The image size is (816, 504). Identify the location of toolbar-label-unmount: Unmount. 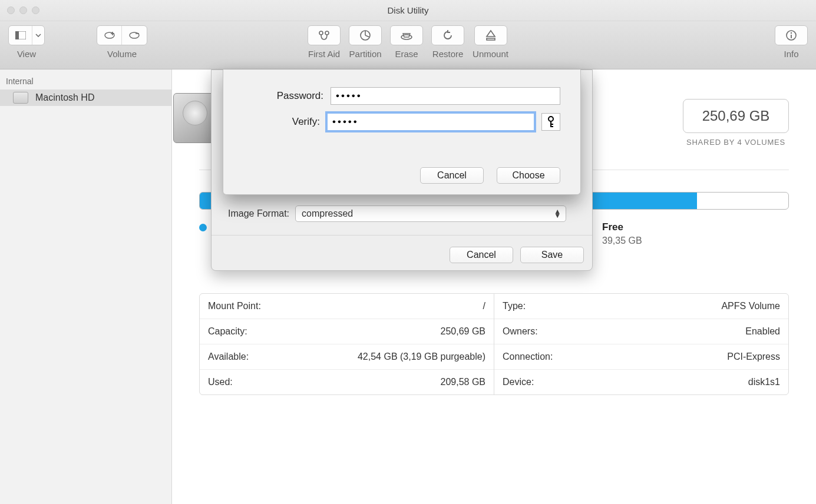
(490, 54).